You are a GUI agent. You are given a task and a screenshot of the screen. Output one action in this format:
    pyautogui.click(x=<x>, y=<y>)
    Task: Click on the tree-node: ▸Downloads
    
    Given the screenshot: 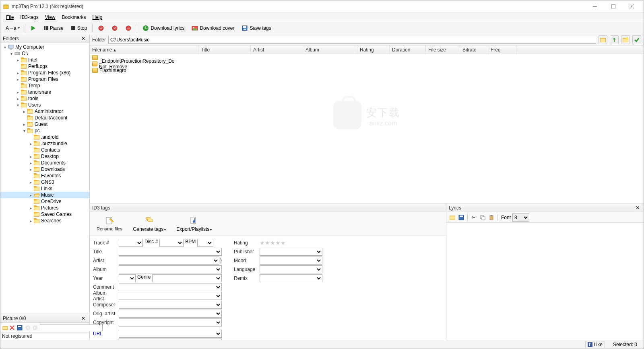 What is the action you would take?
    pyautogui.click(x=45, y=169)
    